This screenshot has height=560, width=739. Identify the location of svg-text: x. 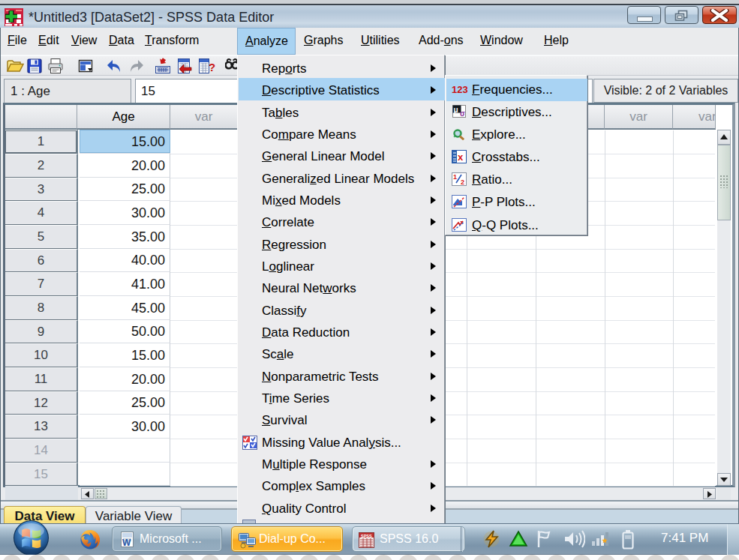
(461, 157).